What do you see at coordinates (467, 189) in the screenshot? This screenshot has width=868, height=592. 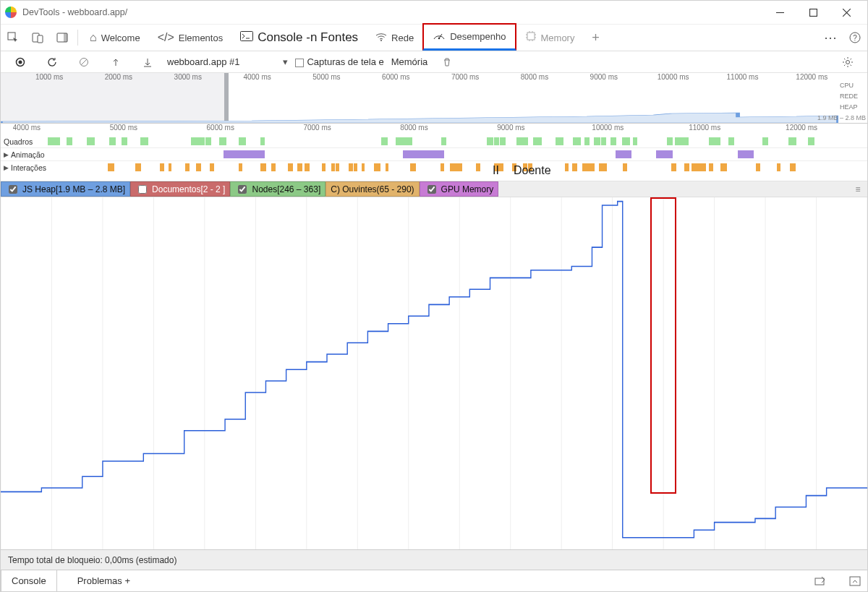 I see `legend-gpu-label: GPU Memory` at bounding box center [467, 189].